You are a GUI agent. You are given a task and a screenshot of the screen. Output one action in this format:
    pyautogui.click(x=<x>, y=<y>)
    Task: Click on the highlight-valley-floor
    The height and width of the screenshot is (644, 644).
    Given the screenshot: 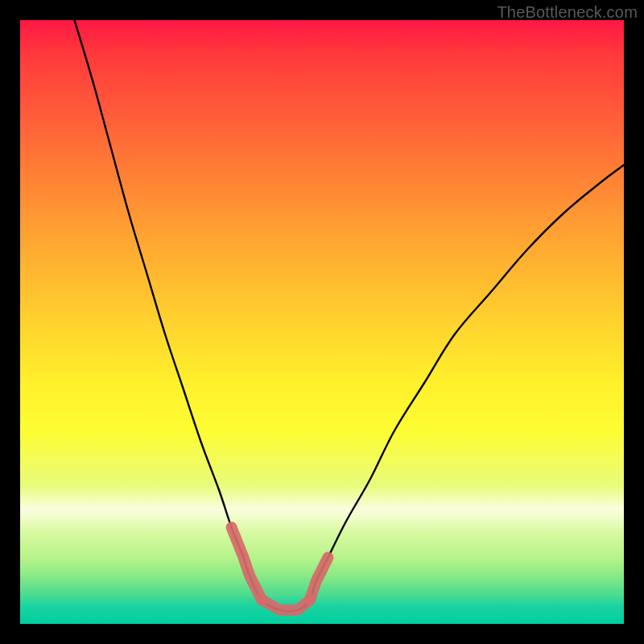 What is the action you would take?
    pyautogui.click(x=286, y=605)
    